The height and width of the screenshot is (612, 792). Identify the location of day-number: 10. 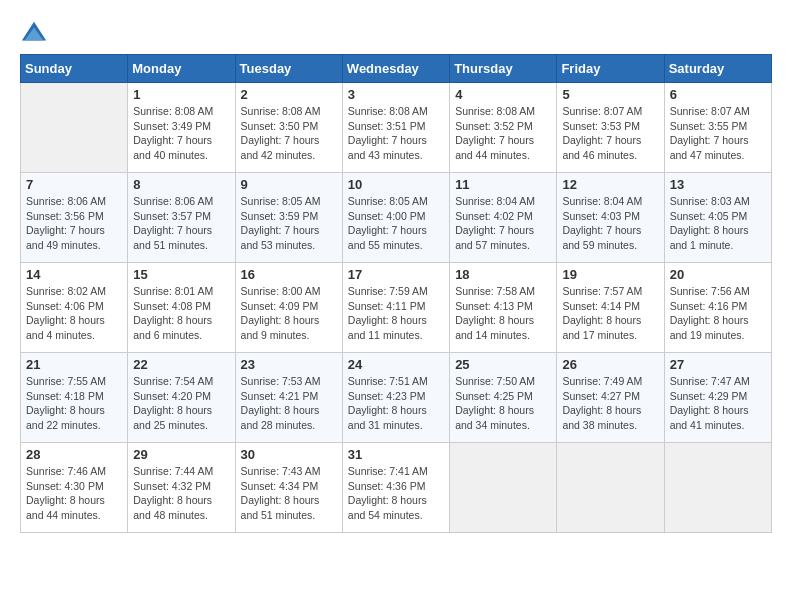
(396, 184).